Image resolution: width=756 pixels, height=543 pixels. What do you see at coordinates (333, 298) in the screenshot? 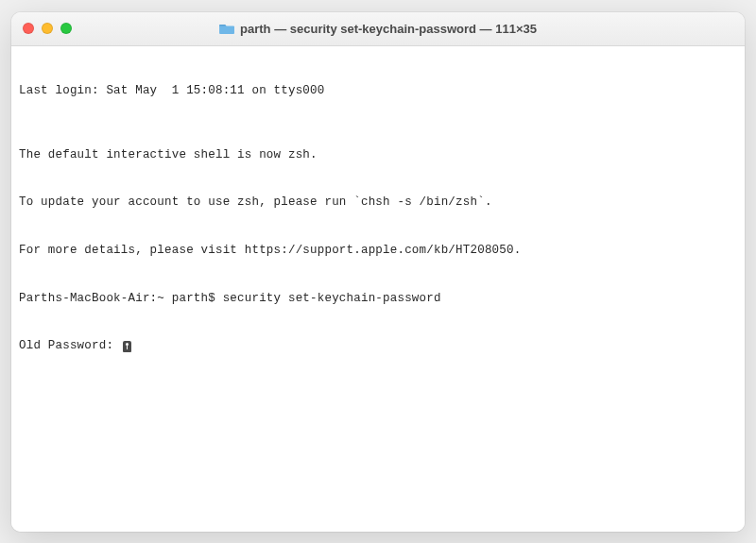
I see `entered-command: security set-keychain-password` at bounding box center [333, 298].